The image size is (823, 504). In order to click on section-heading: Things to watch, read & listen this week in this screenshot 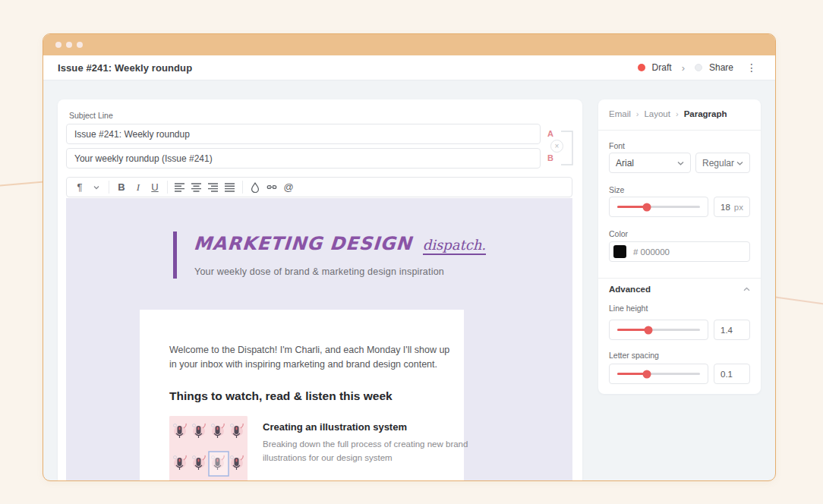, I will do `click(281, 396)`.